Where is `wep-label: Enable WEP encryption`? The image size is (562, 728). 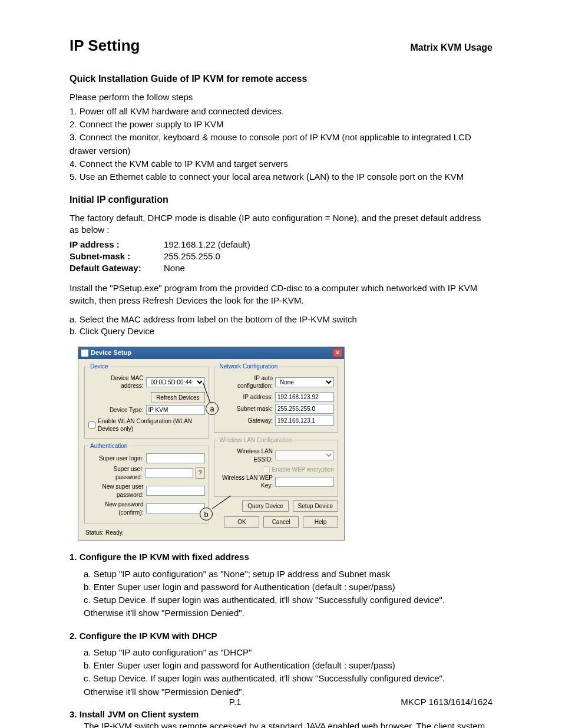 wep-label: Enable WEP encryption is located at coordinates (303, 470).